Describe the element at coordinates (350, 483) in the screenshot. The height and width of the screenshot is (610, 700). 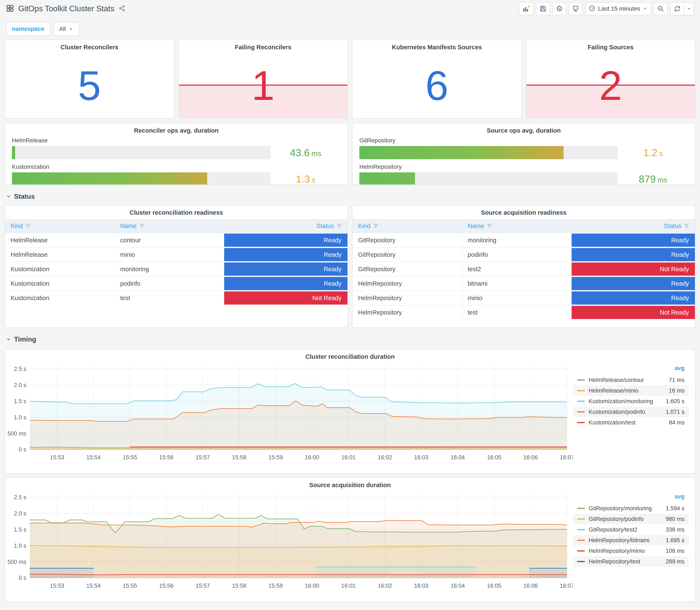
I see `chart-title: Source acquisition duration` at that location.